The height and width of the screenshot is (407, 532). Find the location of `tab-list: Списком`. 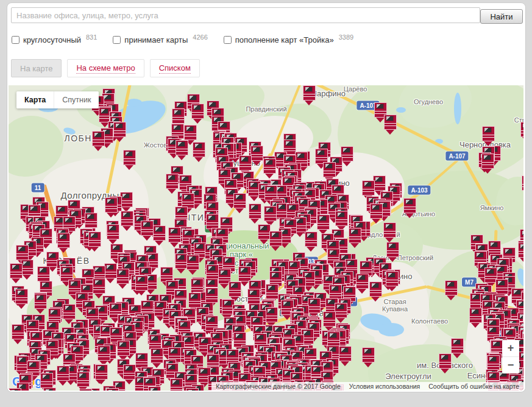

tab-list: Списком is located at coordinates (175, 68).